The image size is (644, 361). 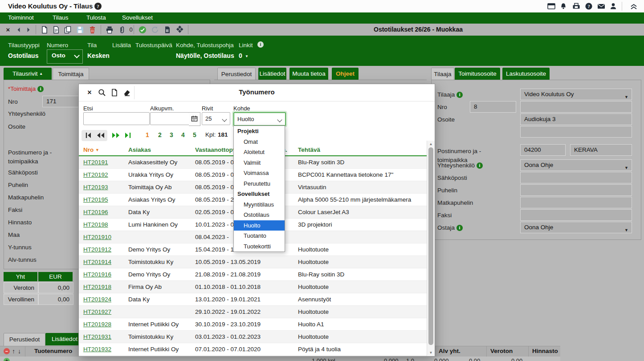 I want to click on menu-sovellukset: Sovellukset, so click(x=137, y=18).